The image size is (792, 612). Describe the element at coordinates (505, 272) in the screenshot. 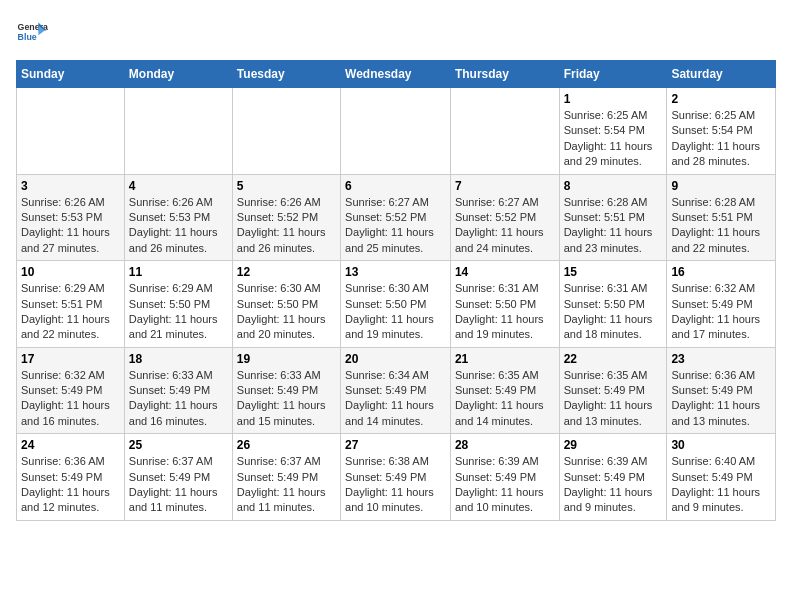

I see `day-number: 14` at that location.